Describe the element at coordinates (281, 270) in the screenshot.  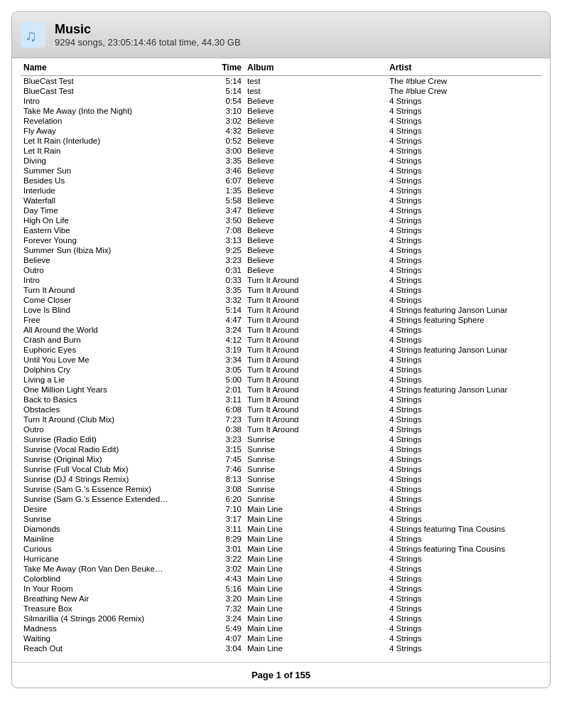
I see `table-row: Outro0:31Believe4 Strings` at that location.